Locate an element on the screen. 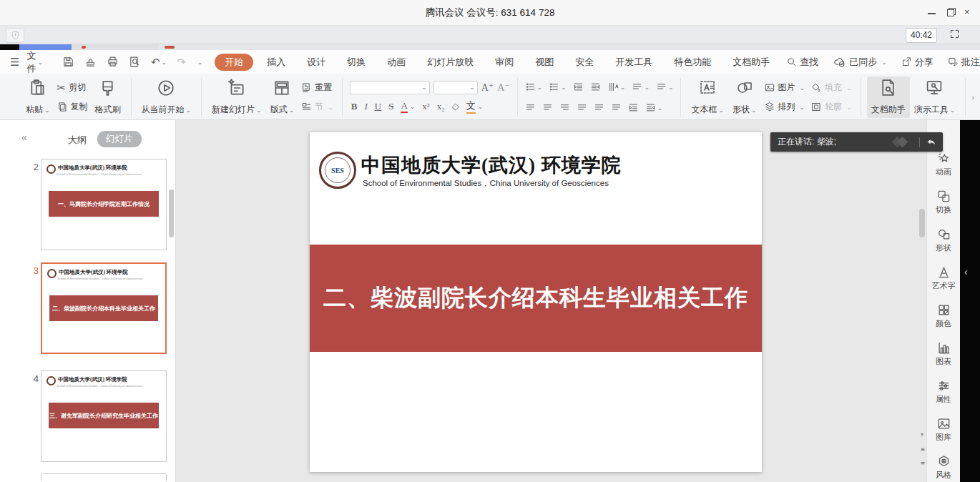 Image resolution: width=980 pixels, height=482 pixels. sidebar-tool-切换: 切换 is located at coordinates (944, 202).